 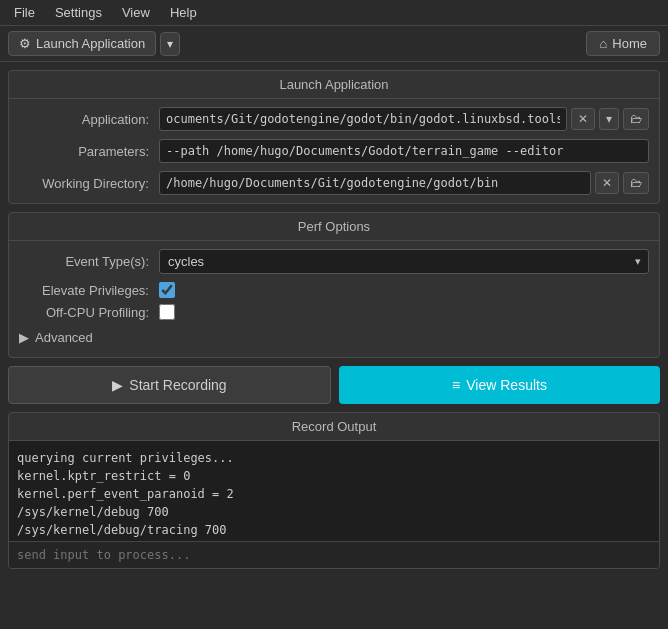 What do you see at coordinates (603, 44) in the screenshot?
I see `home-icon: ⌂` at bounding box center [603, 44].